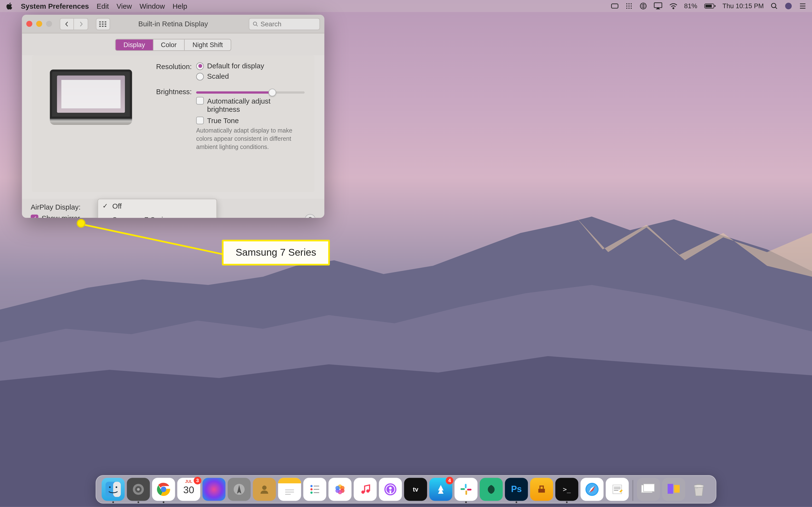 The height and width of the screenshot is (507, 812). Describe the element at coordinates (67, 24) in the screenshot. I see `back-button` at that location.